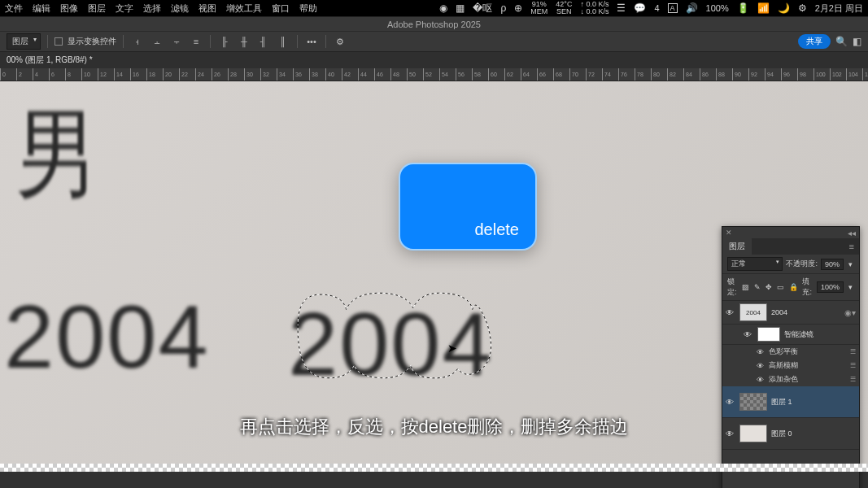  What do you see at coordinates (390, 343) in the screenshot?
I see `canvas-text-2004-selected: 2004` at bounding box center [390, 343].